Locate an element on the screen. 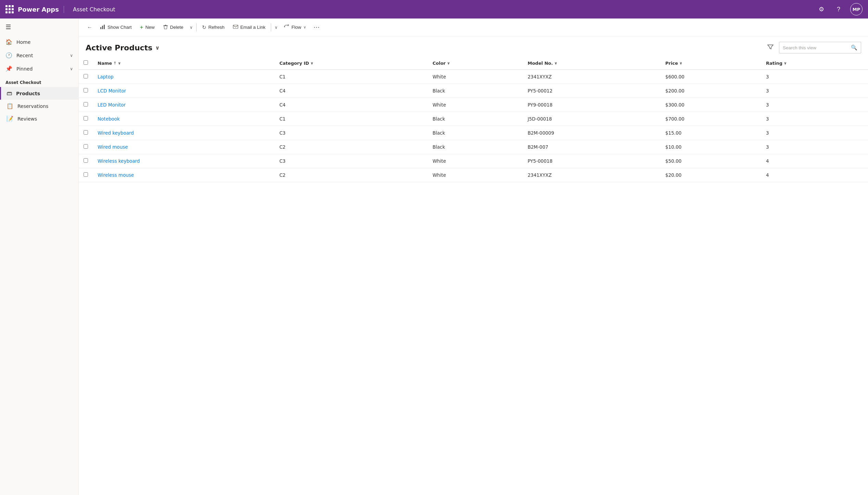 This screenshot has width=868, height=495. email-link-label: Email a Link is located at coordinates (253, 27).